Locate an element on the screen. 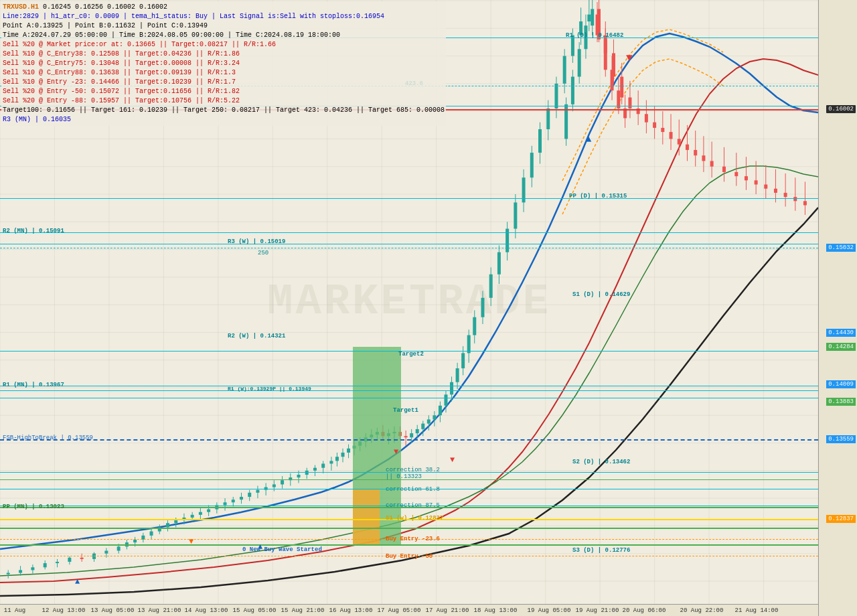 This screenshot has height=616, width=857. symbol: TRXUSD.H1 is located at coordinates (21, 7).